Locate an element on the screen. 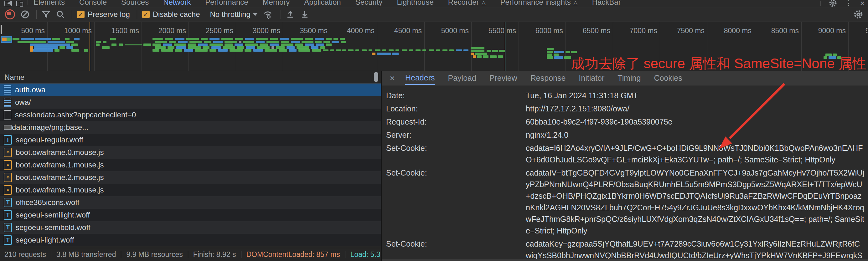 The height and width of the screenshot is (261, 868). header-value: 60bba10e-b9c2-4f97-939c-190a5390075e is located at coordinates (695, 122).